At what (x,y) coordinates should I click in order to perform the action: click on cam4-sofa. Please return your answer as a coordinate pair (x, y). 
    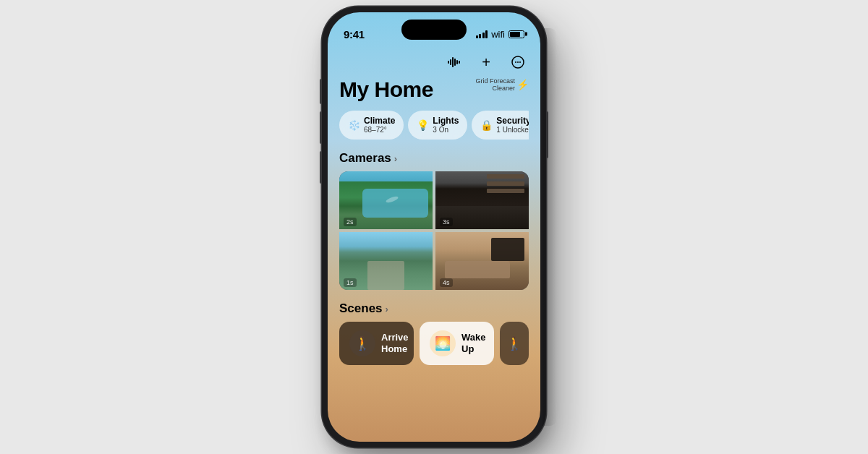
    Looking at the image, I should click on (477, 270).